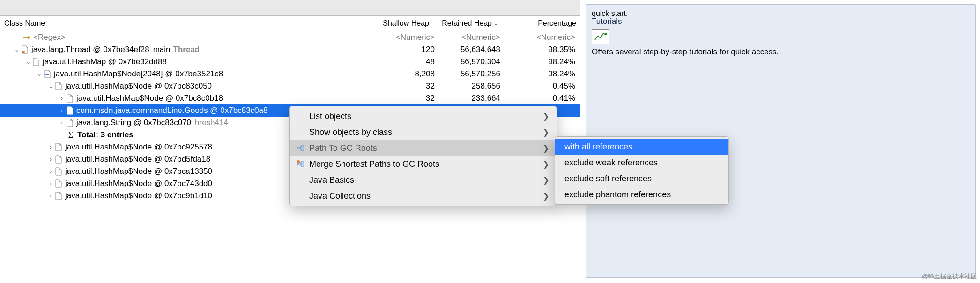 This screenshot has width=980, height=283. I want to click on tree-row: ⌄java.util.HashMap @ 0x7be32dd884856,570…, so click(290, 62).